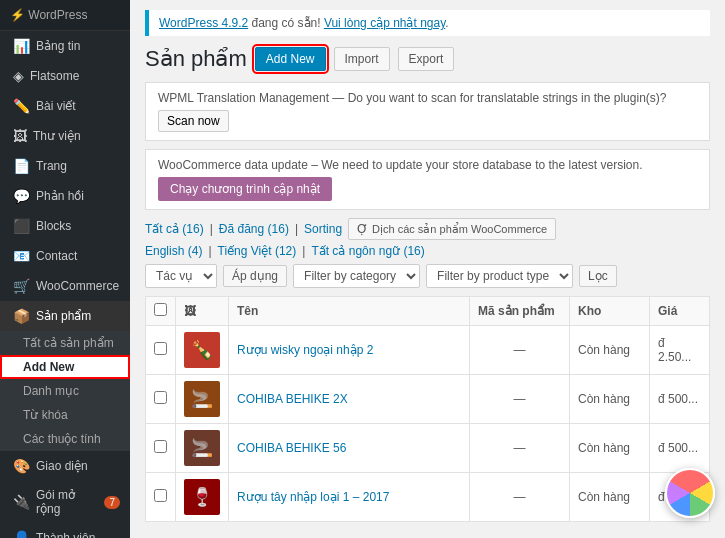 The image size is (725, 538). I want to click on woo-color-wheel, so click(690, 493).